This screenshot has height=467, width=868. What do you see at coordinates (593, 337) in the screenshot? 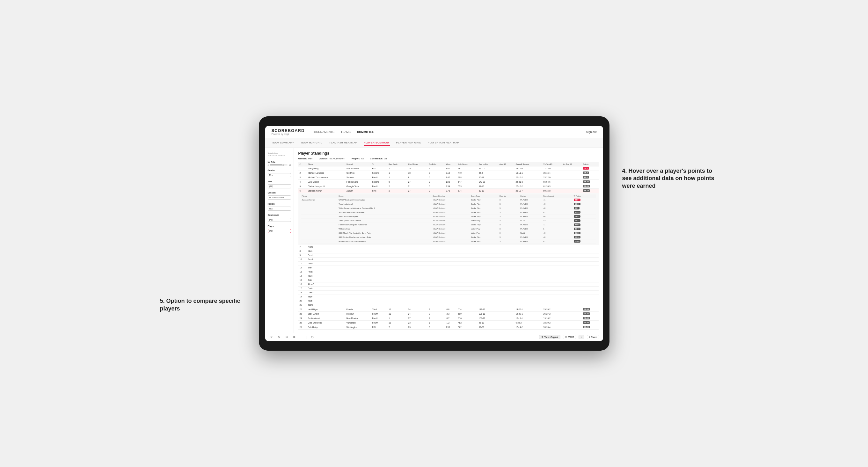
I see `share-button: ⤴ Share` at bounding box center [593, 337].